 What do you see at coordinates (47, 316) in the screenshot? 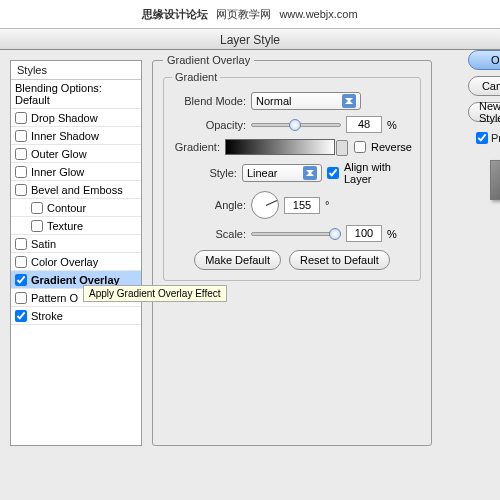
I see `sidebar-item-label: Stroke` at bounding box center [47, 316].